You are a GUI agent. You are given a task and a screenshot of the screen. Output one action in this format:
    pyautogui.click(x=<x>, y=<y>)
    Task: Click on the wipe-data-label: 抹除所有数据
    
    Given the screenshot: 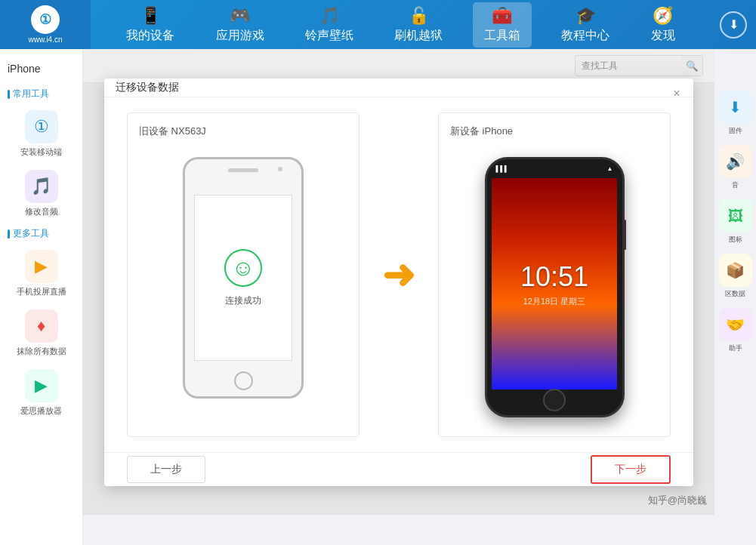 What is the action you would take?
    pyautogui.click(x=42, y=352)
    